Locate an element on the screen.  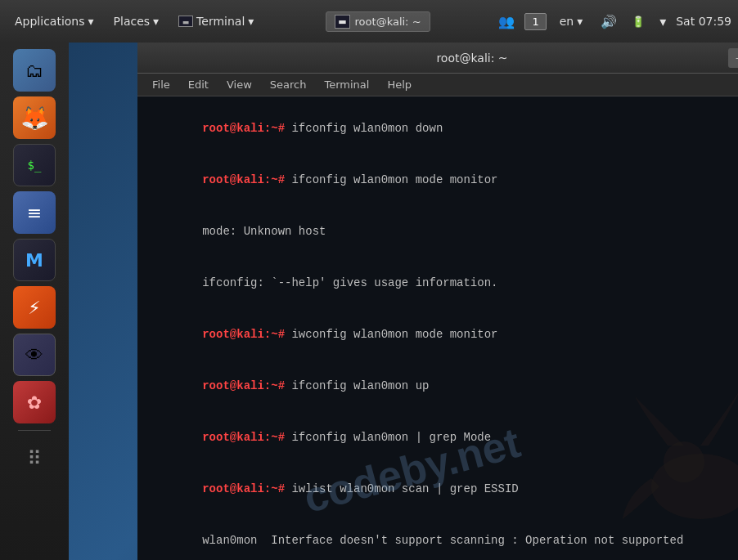
terminal-dropdown-icon: ▾ is located at coordinates (250, 21).